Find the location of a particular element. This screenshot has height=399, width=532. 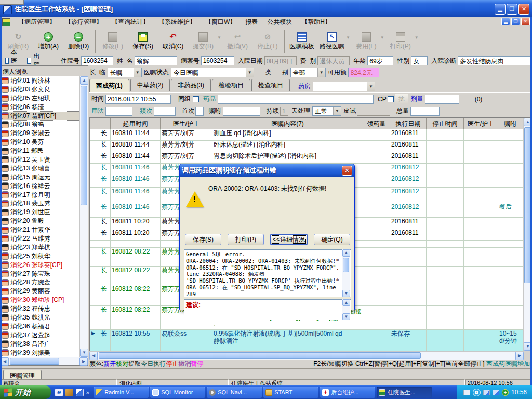

patient-list-item: 消化12 吴玉贤 is located at coordinates (40, 160).